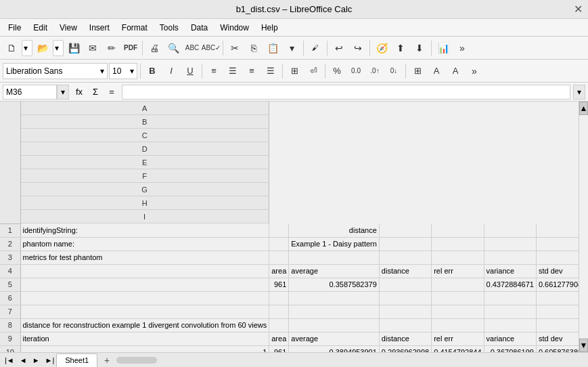  I want to click on scroll-up-button: ▲, so click(583, 108).